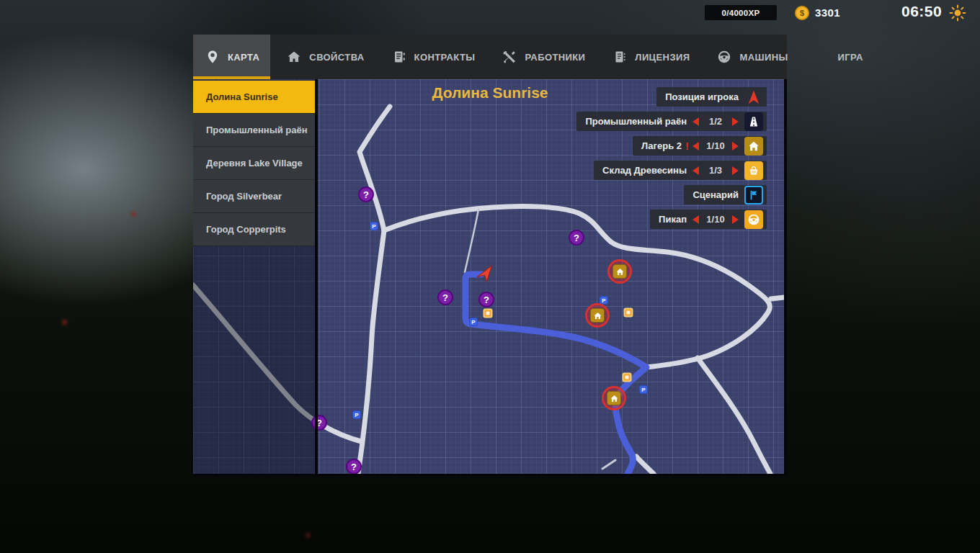  What do you see at coordinates (484, 274) in the screenshot?
I see `player-position-arrow` at bounding box center [484, 274].